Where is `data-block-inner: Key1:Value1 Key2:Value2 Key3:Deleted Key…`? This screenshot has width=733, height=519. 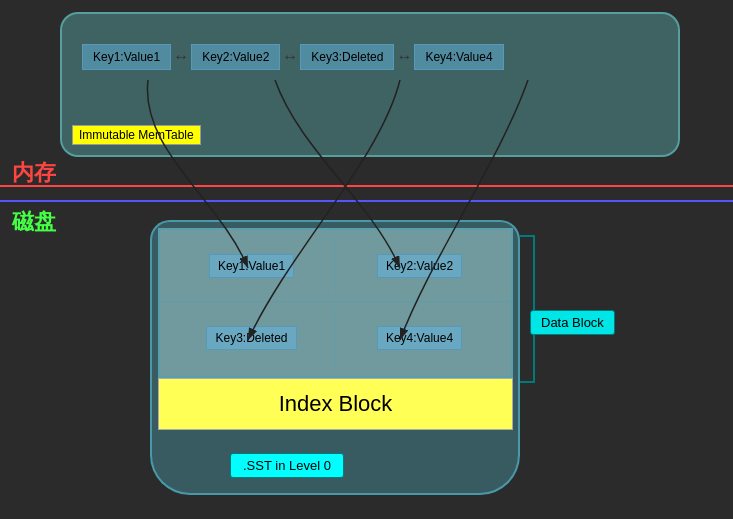 data-block-inner: Key1:Value1 Key2:Value2 Key3:Deleted Key… is located at coordinates (336, 303).